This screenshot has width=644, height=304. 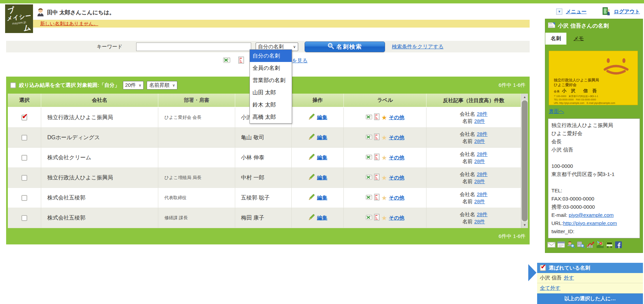 I want to click on remove-all-link: 全て外す, so click(x=550, y=288).